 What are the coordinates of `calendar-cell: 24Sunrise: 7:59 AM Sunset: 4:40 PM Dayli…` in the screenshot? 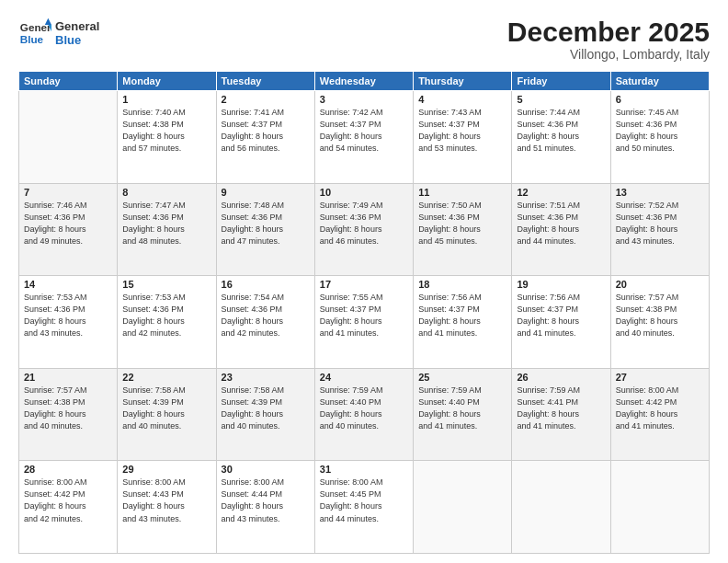 It's located at (364, 414).